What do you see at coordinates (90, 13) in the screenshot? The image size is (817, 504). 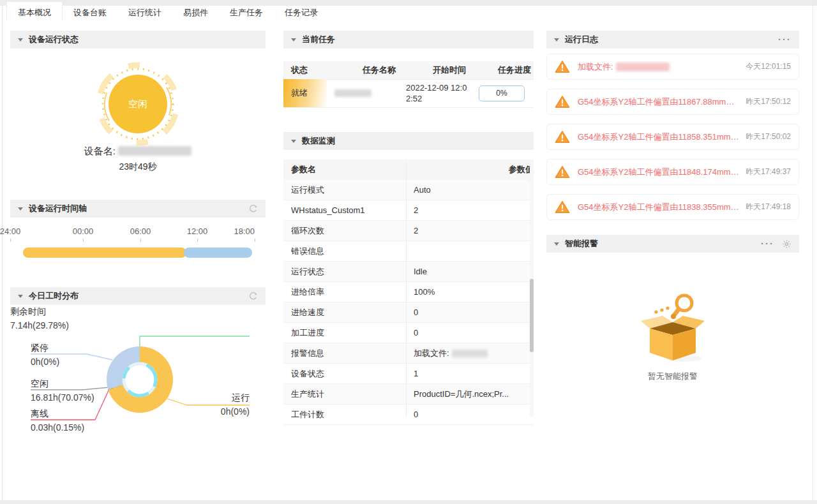 I see `tab: 设备台账` at bounding box center [90, 13].